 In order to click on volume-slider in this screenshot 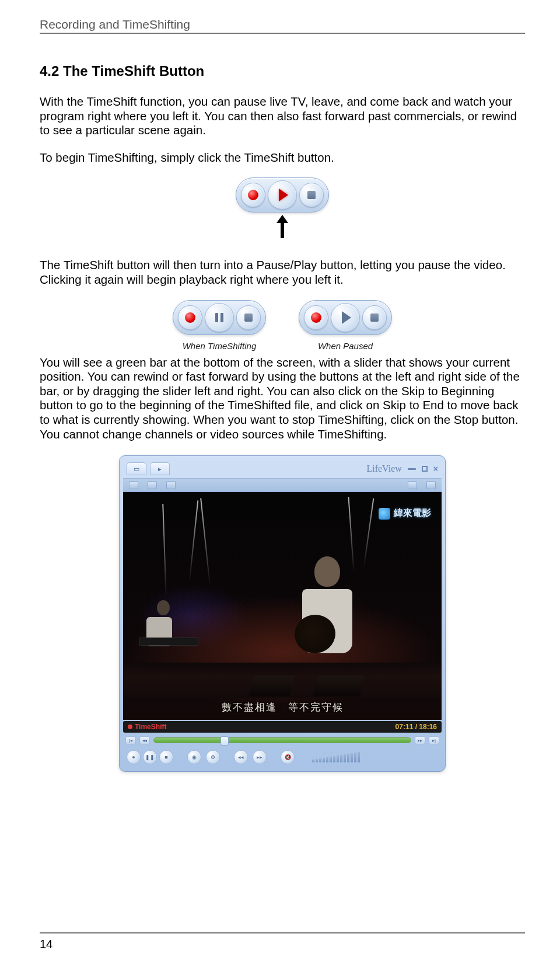, I will do `click(336, 757)`.